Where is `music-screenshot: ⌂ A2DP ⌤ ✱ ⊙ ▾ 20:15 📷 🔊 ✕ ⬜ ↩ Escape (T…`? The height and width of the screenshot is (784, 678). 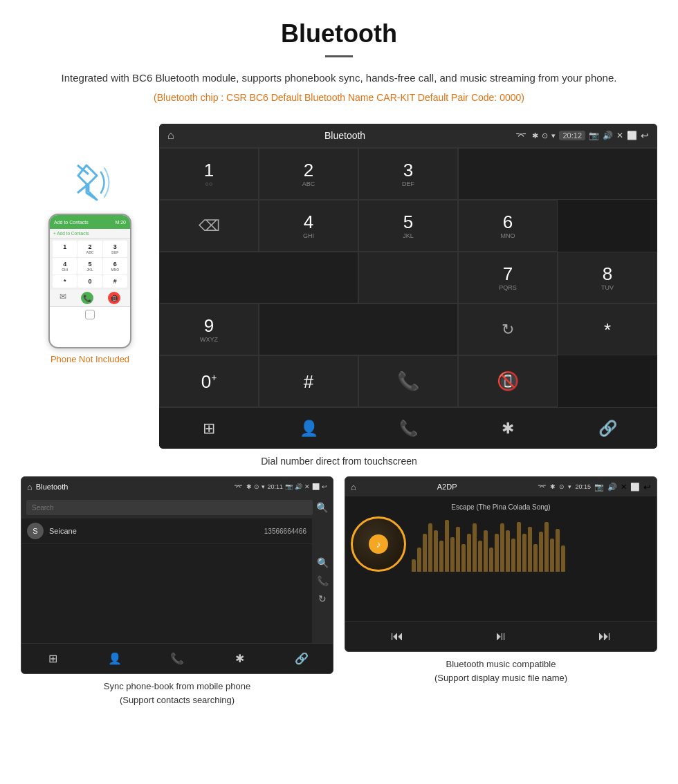
music-screenshot: ⌂ A2DP ⌤ ✱ ⊙ ▾ 20:15 📷 🔊 ✕ ⬜ ↩ Escape (T… is located at coordinates (501, 564).